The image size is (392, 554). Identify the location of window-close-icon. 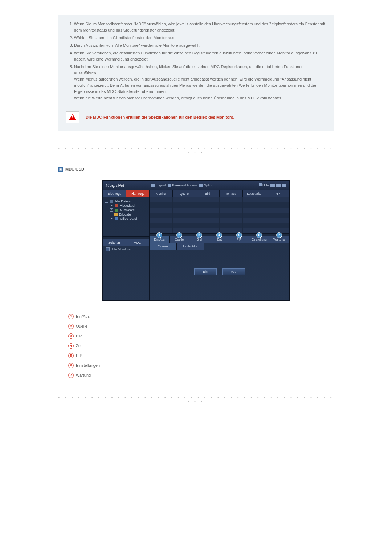
(284, 185).